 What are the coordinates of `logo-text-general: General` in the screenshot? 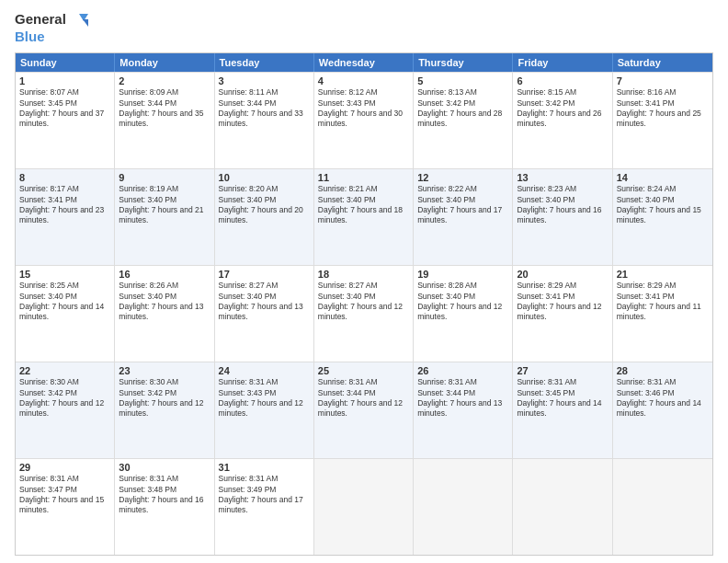 It's located at (51, 20).